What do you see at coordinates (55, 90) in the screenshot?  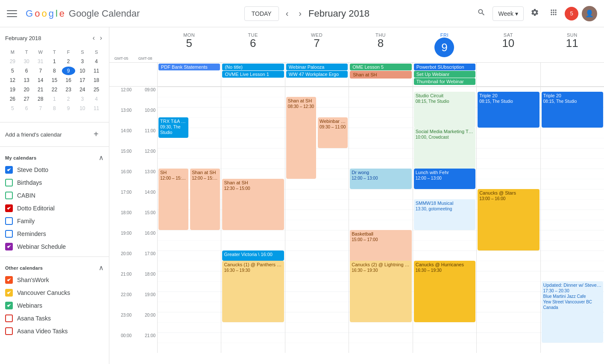 I see `mini-cal-day: 22` at bounding box center [55, 90].